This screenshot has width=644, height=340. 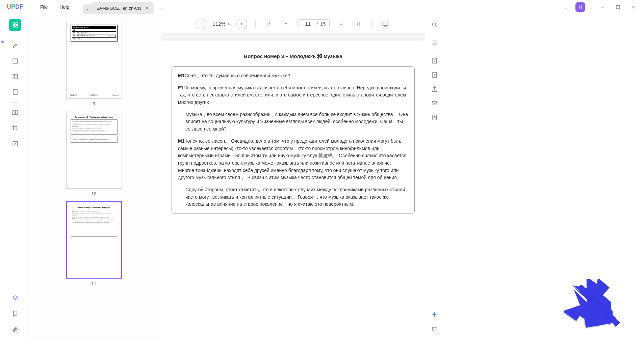 I want to click on user-avatar: H, so click(x=580, y=7).